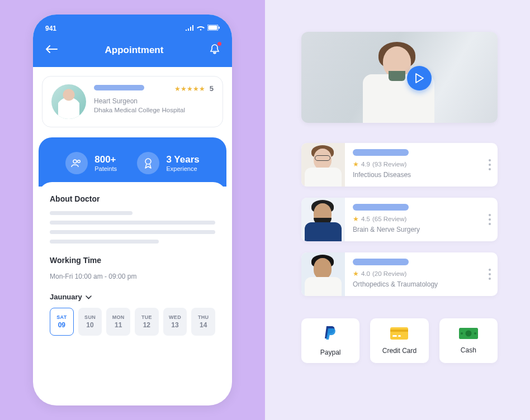 Image resolution: width=530 pixels, height=420 pixels. I want to click on payment-label: Credit Card, so click(399, 351).